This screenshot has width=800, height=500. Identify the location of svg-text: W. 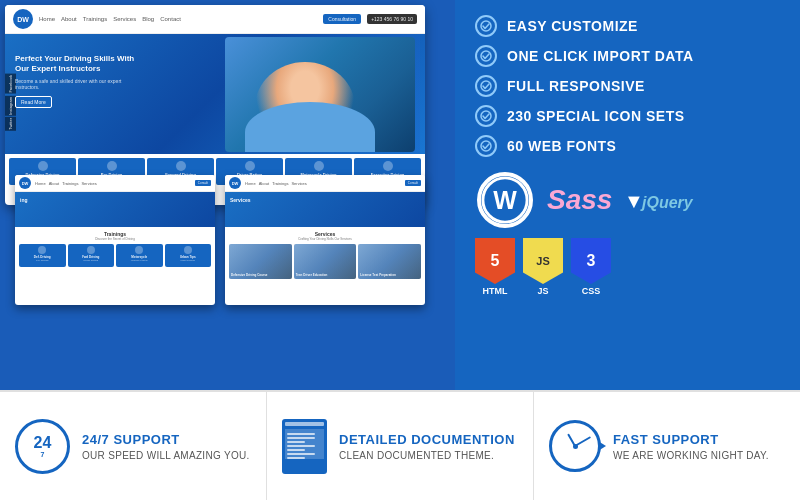
(505, 200).